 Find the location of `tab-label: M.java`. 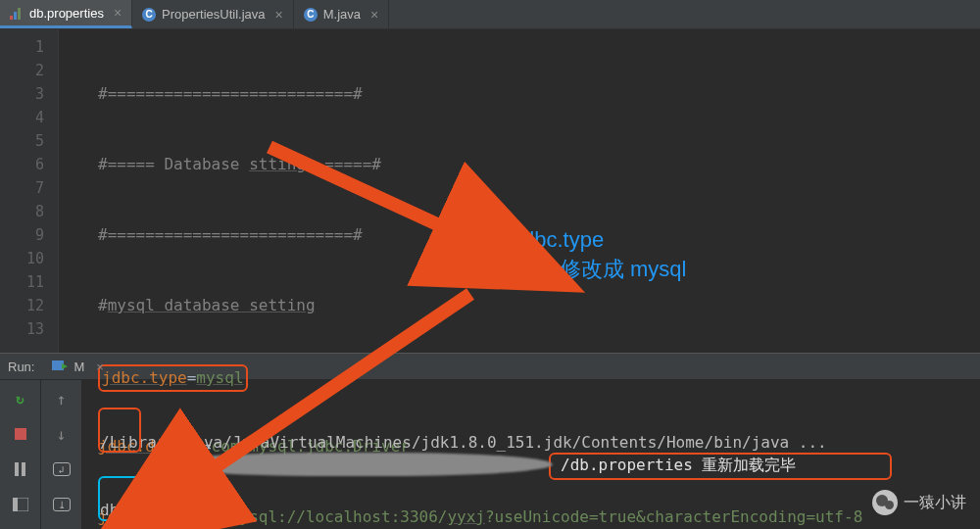

tab-label: M.java is located at coordinates (342, 14).